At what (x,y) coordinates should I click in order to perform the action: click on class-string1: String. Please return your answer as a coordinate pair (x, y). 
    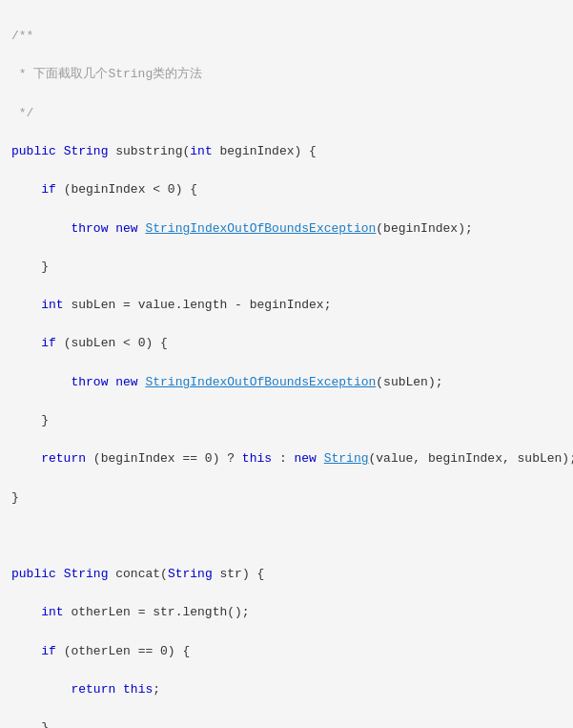
    Looking at the image, I should click on (347, 458).